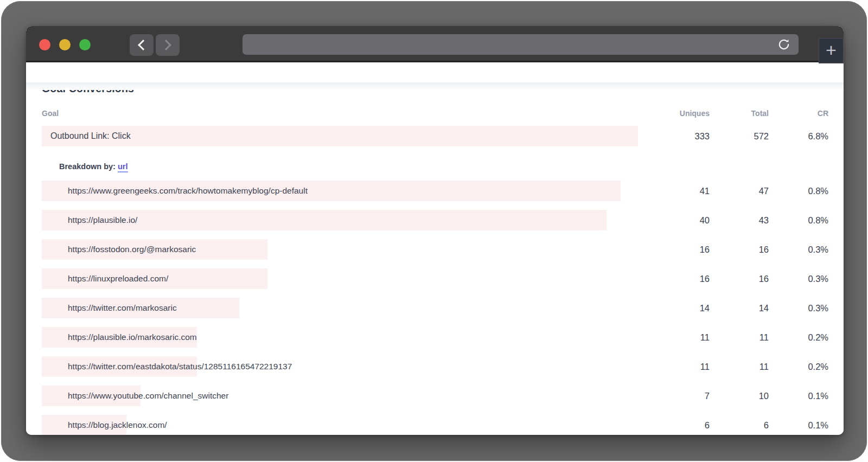 Image resolution: width=868 pixels, height=462 pixels. Describe the element at coordinates (444, 166) in the screenshot. I see `breakdown-by: Breakdown by: url` at that location.